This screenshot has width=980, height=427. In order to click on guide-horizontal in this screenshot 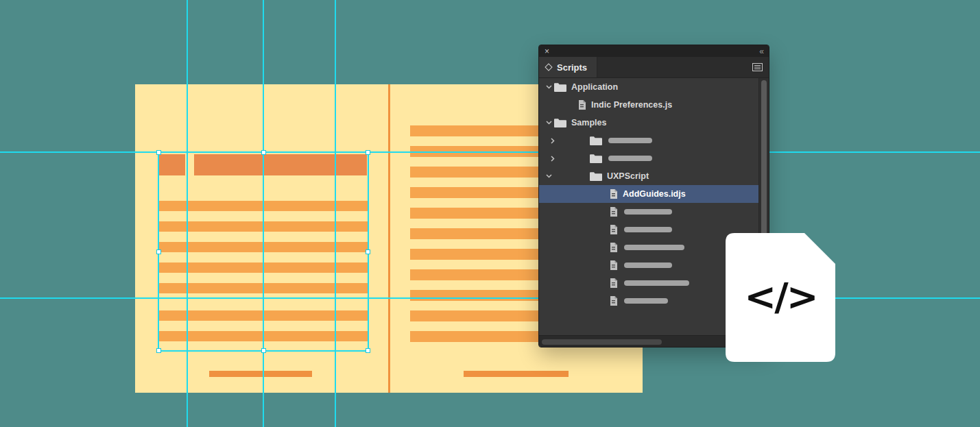, I will do `click(490, 152)`.